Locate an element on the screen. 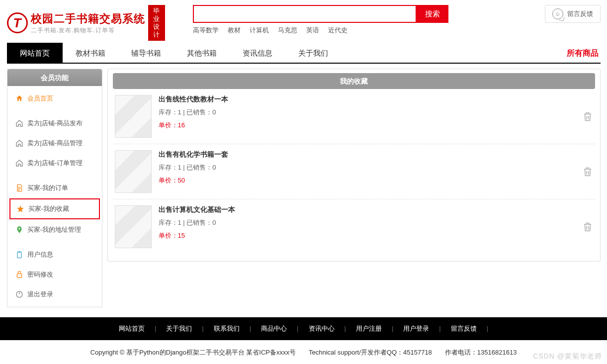  favorite-item: 出售有机化学书籍一套库存：1 | 已销售：0单价：50 is located at coordinates (354, 172).